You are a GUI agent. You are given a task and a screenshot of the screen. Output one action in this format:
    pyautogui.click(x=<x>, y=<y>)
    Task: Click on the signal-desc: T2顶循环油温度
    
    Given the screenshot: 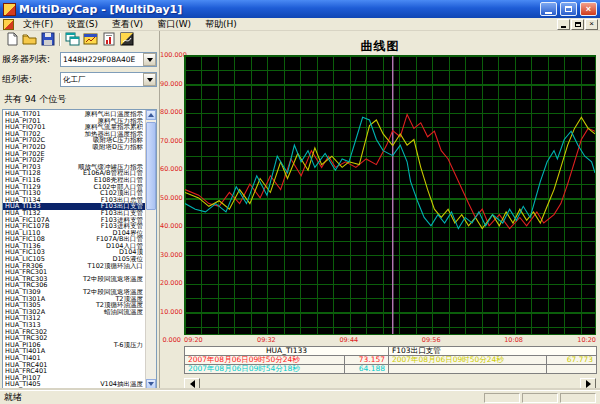 What is the action you would take?
    pyautogui.click(x=92, y=306)
    